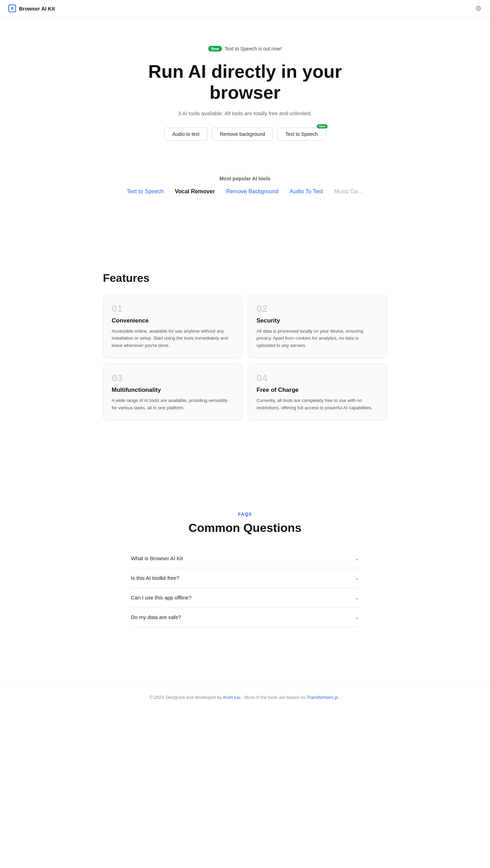  Describe the element at coordinates (173, 390) in the screenshot. I see `feature-name-2: Multifunctionality` at that location.